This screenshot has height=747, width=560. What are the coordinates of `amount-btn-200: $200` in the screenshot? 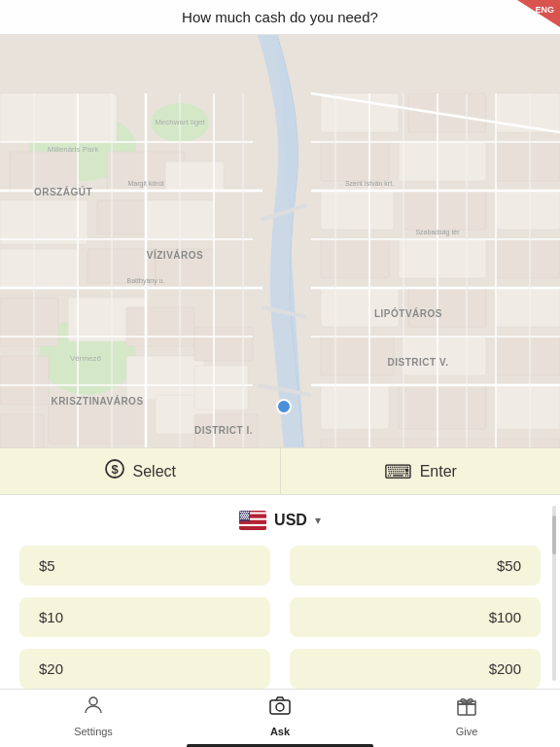 It's located at (415, 669).